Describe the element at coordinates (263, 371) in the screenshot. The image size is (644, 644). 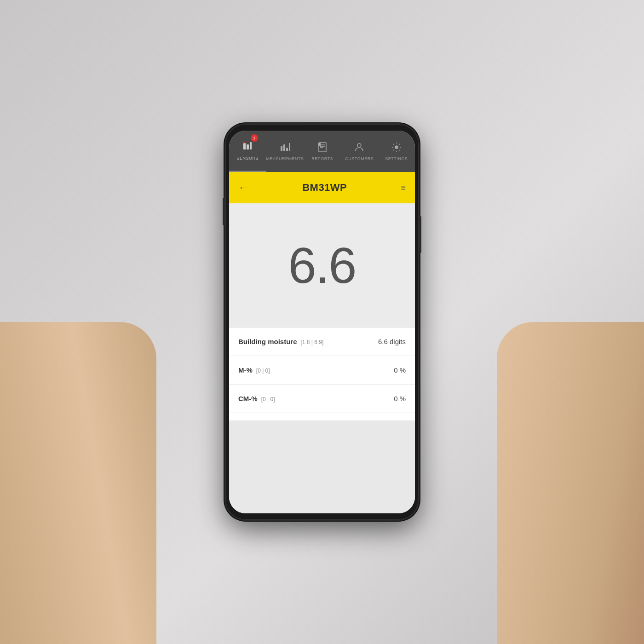
I see `row-range-1: [0 | 0]` at that location.